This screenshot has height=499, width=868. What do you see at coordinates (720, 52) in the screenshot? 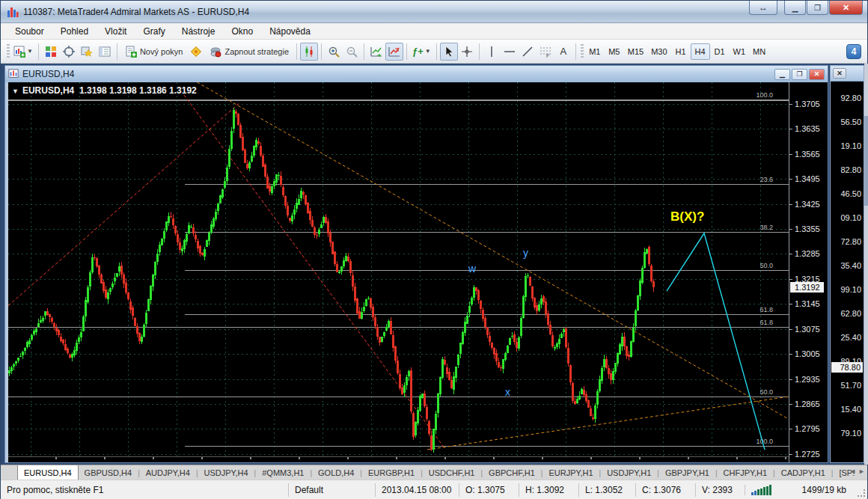
I see `timeframe-d1-button: D1` at bounding box center [720, 52].